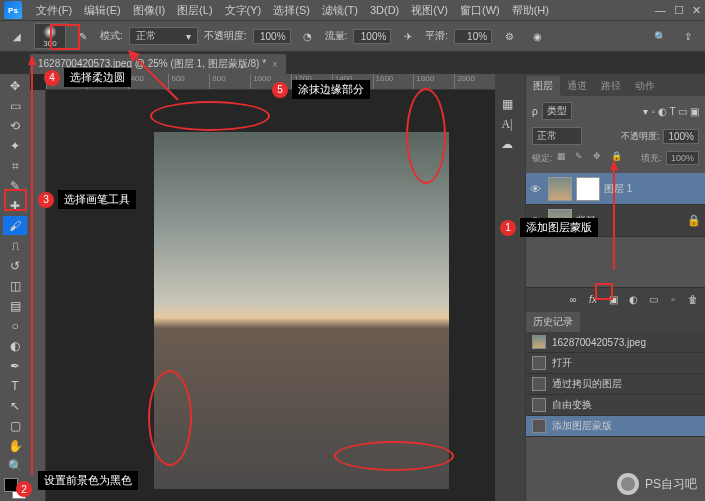 The width and height of the screenshot is (705, 501). I want to click on opacity-label: 不透明度:, so click(226, 36).